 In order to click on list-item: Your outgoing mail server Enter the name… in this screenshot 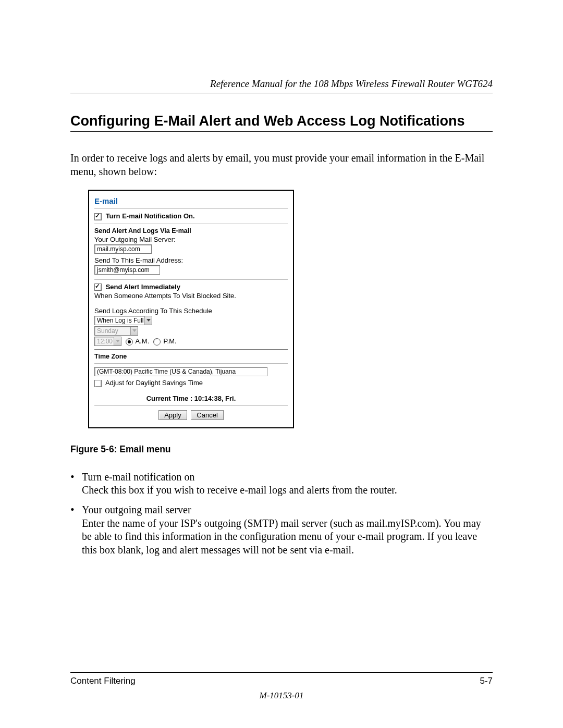, I will do `click(287, 530)`.